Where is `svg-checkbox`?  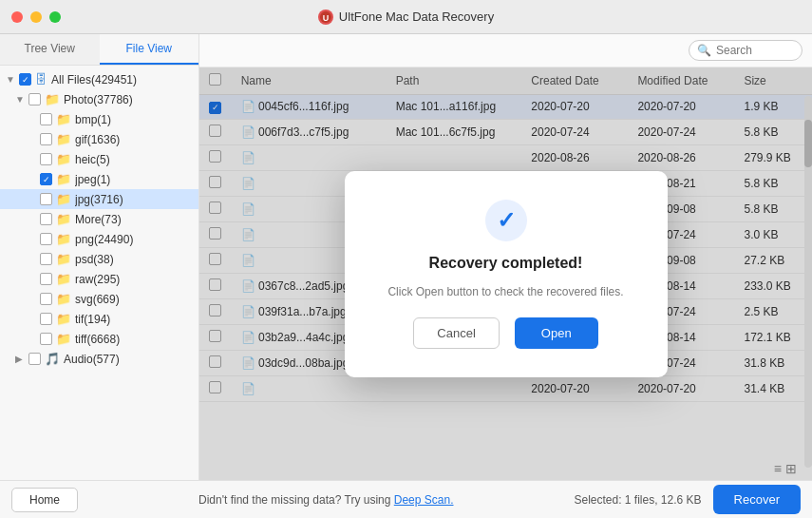
svg-checkbox is located at coordinates (46, 298).